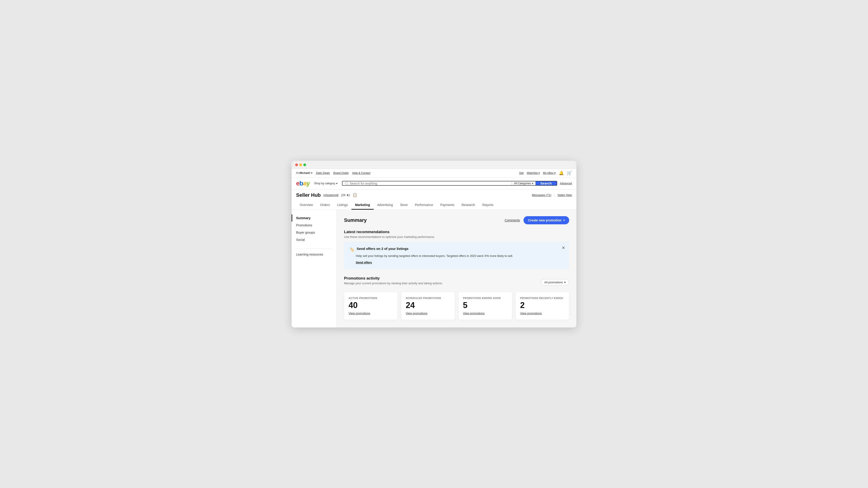 The width and height of the screenshot is (868, 488). Describe the element at coordinates (547, 220) in the screenshot. I see `create-promotion-button: Create new promotion ▾` at that location.